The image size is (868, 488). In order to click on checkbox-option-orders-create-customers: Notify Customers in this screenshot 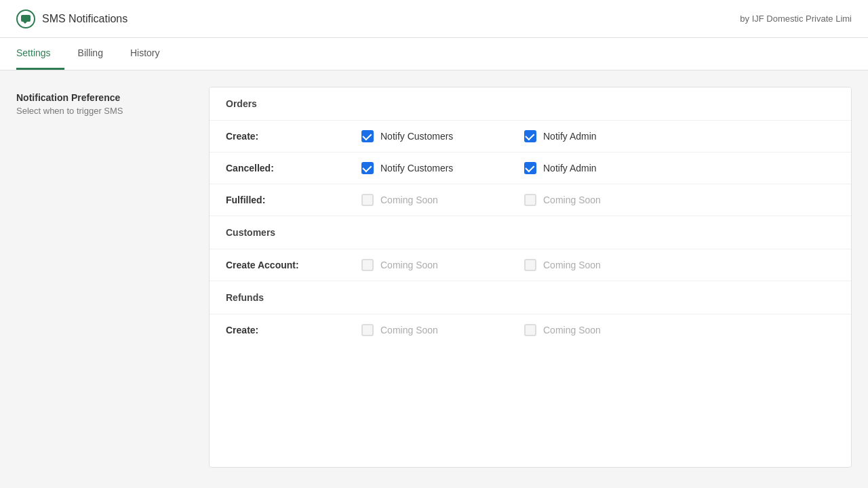, I will do `click(429, 136)`.